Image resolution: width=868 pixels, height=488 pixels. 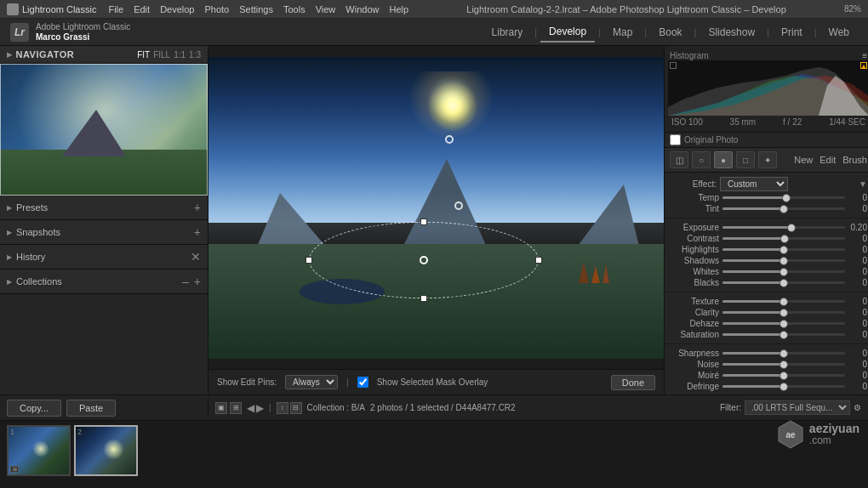 I want to click on menu-window: Window, so click(x=363, y=9).